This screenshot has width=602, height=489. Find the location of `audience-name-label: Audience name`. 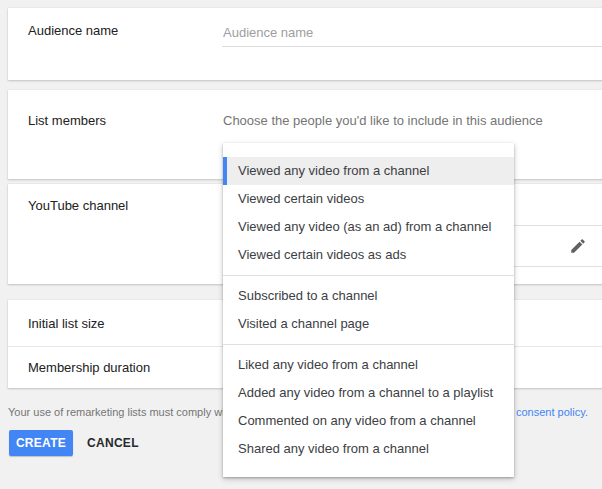

audience-name-label: Audience name is located at coordinates (73, 30).